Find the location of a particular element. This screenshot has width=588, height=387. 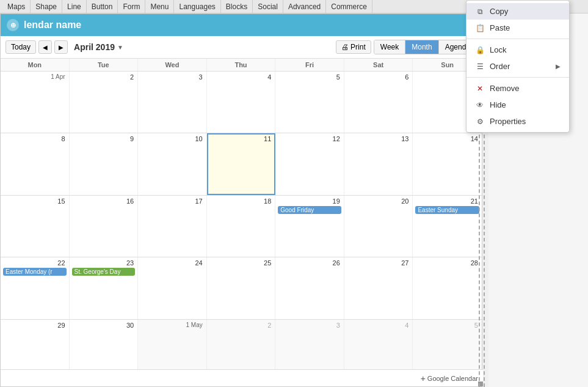

day-cell: 10 is located at coordinates (172, 164).